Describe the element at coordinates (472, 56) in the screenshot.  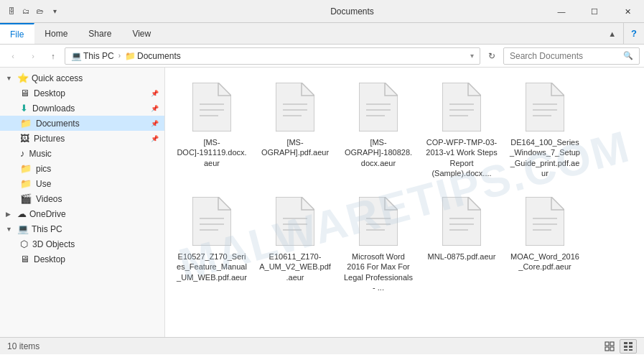
I see `address-dropdown-icon: ▾` at that location.